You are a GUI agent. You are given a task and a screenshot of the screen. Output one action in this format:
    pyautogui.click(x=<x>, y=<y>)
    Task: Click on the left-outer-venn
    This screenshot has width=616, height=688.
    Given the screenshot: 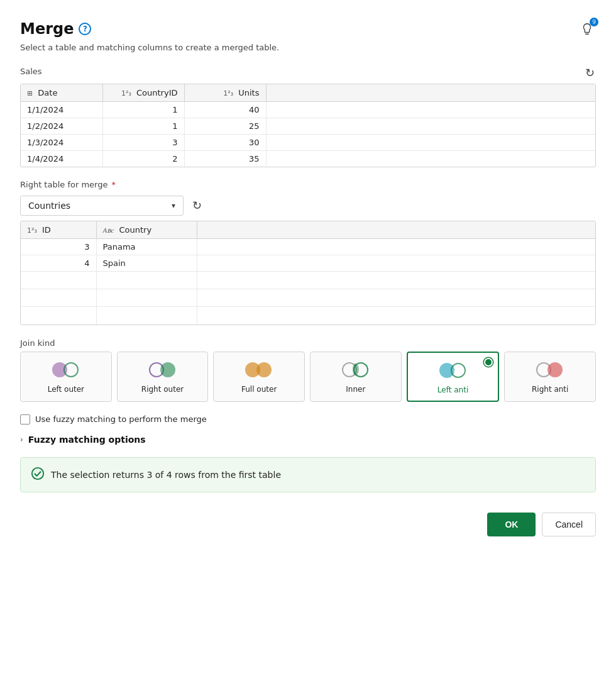 What is the action you would take?
    pyautogui.click(x=66, y=370)
    